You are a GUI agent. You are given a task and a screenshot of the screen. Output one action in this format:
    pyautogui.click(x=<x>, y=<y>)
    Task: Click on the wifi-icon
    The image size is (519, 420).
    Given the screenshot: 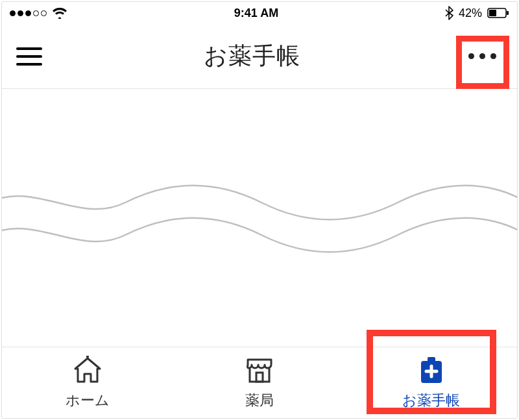 What is the action you would take?
    pyautogui.click(x=60, y=13)
    